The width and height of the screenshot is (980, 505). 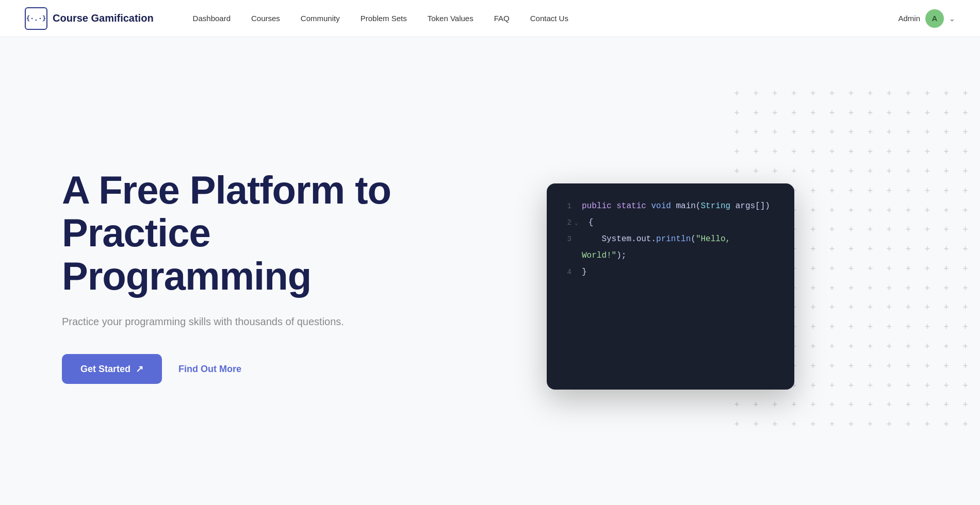 What do you see at coordinates (384, 19) in the screenshot?
I see `nav-problem-sets: Problem Sets` at bounding box center [384, 19].